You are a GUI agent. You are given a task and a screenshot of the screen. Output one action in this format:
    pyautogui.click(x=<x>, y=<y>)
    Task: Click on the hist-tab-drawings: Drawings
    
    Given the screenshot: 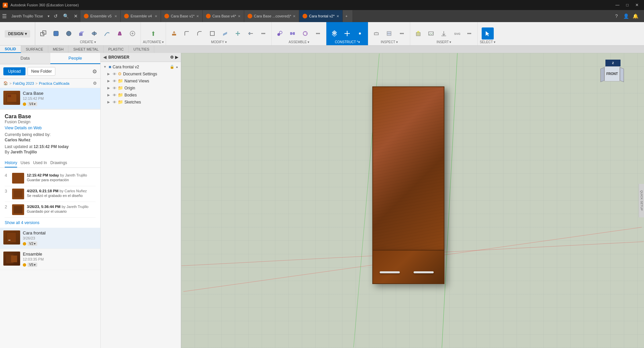 What is the action you would take?
    pyautogui.click(x=59, y=164)
    